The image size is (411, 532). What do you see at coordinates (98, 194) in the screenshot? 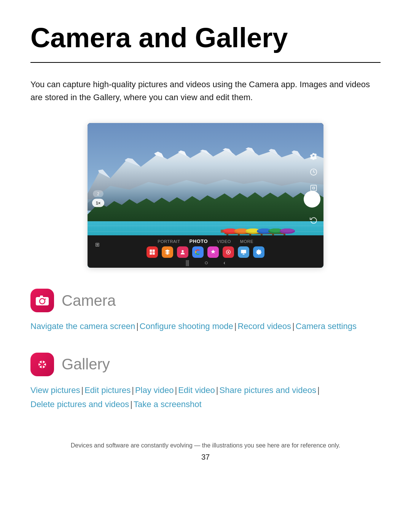
I see `zoom-2x: 2` at bounding box center [98, 194].